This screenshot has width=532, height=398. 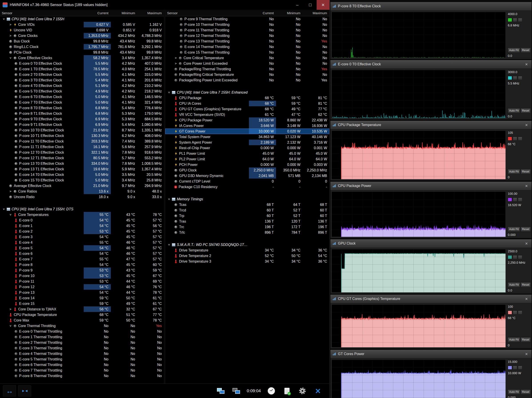 I want to click on sensor-row: P-core 13 T0 Effective Clock334.0 MHz7.8…, so click(x=82, y=164).